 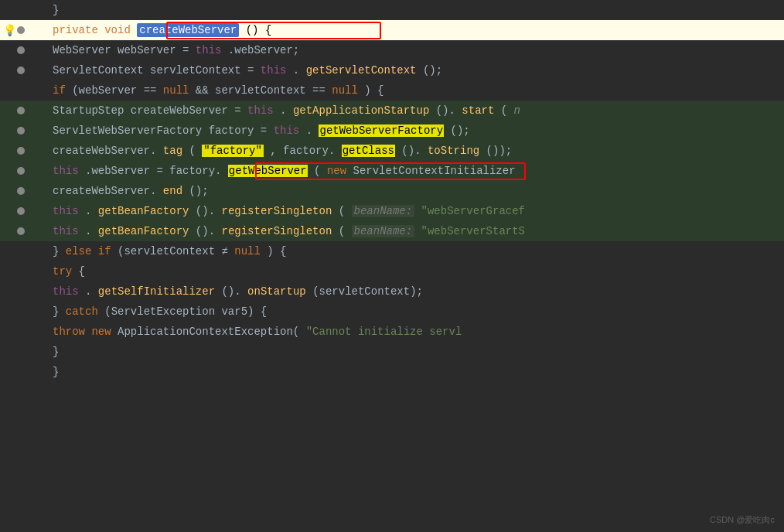 What do you see at coordinates (381, 131) in the screenshot?
I see `getWebServerFactory-highlight: getWebServerFactory` at bounding box center [381, 131].